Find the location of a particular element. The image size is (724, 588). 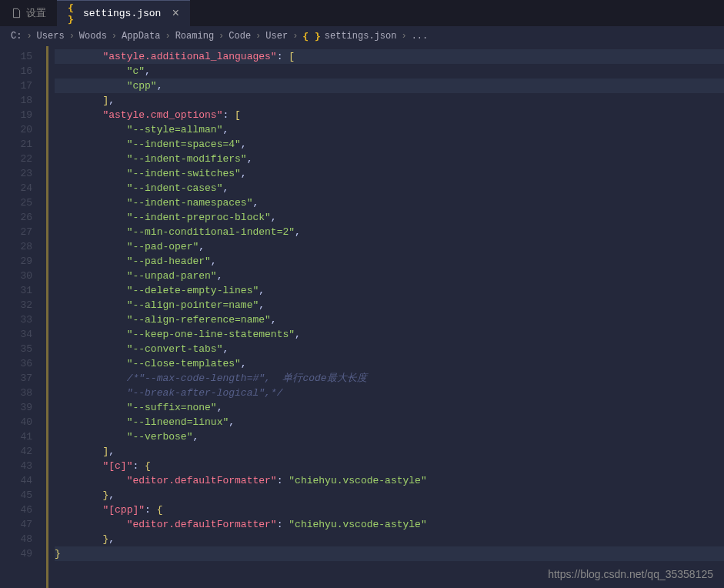

line-number: 46 is located at coordinates (16, 509).